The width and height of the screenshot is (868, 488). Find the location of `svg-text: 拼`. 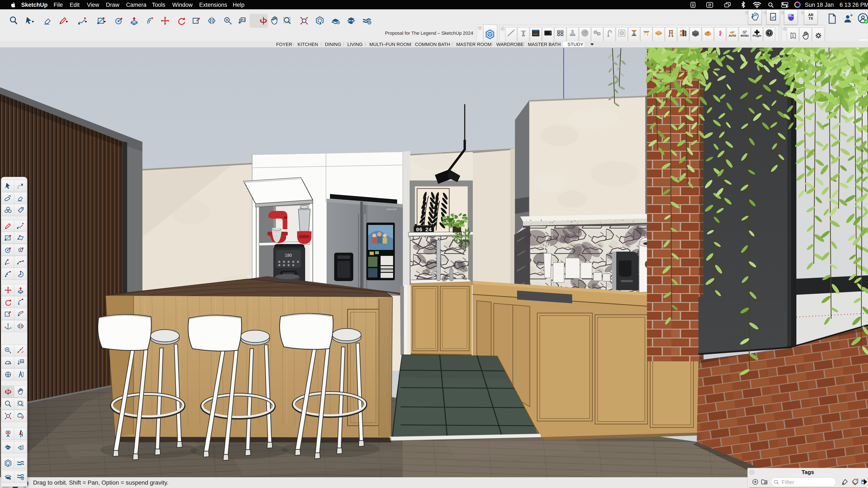

svg-text: 拼 is located at coordinates (710, 5).